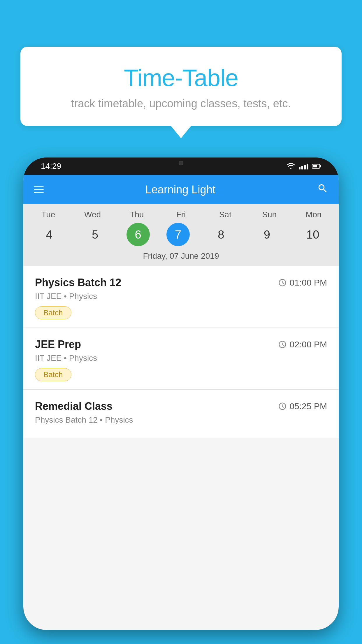 The image size is (362, 644). I want to click on class-time-2: 02:00 PM, so click(303, 344).